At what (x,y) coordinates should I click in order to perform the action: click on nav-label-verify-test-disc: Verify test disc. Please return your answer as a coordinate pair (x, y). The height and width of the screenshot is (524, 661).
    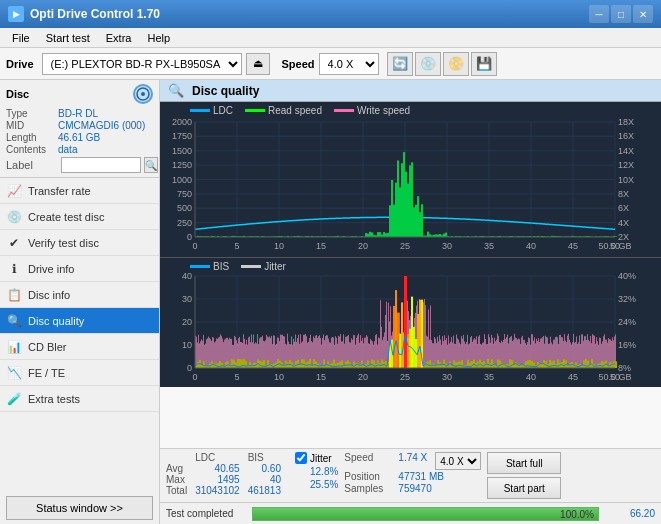
    Looking at the image, I should click on (64, 243).